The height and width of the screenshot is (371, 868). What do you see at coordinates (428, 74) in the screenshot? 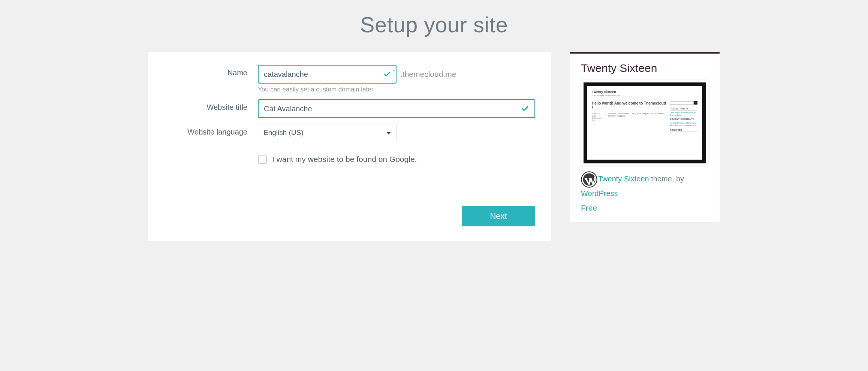
I see `domain-suffix: .themecloud.me` at bounding box center [428, 74].